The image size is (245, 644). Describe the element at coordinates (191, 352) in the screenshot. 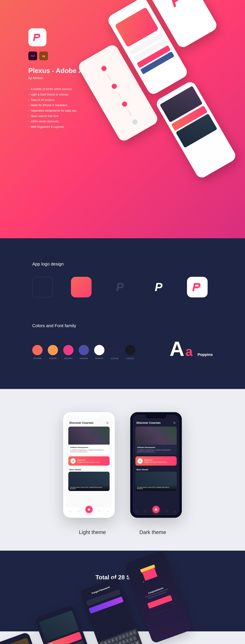

I see `font-display: A a Poppins` at that location.